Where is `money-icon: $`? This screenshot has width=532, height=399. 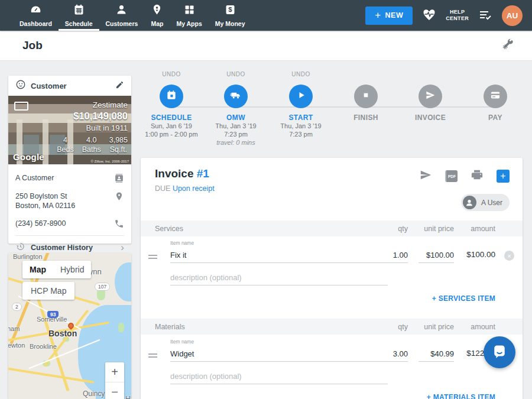 money-icon: $ is located at coordinates (231, 11).